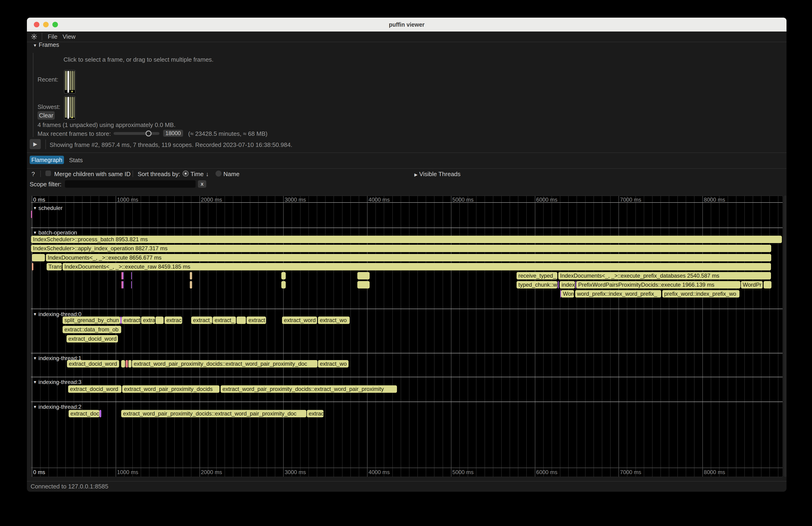  Describe the element at coordinates (231, 174) in the screenshot. I see `sort-name-label: Name` at that location.